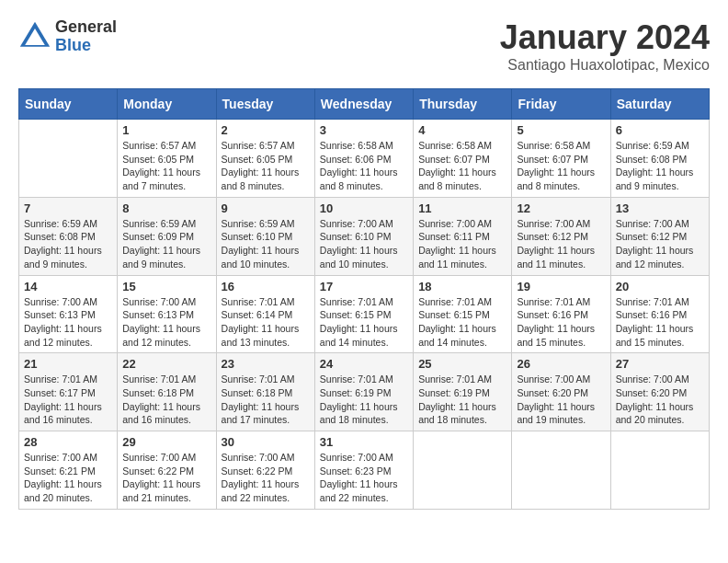 The image size is (728, 563). What do you see at coordinates (166, 131) in the screenshot?
I see `day-number: 1` at bounding box center [166, 131].